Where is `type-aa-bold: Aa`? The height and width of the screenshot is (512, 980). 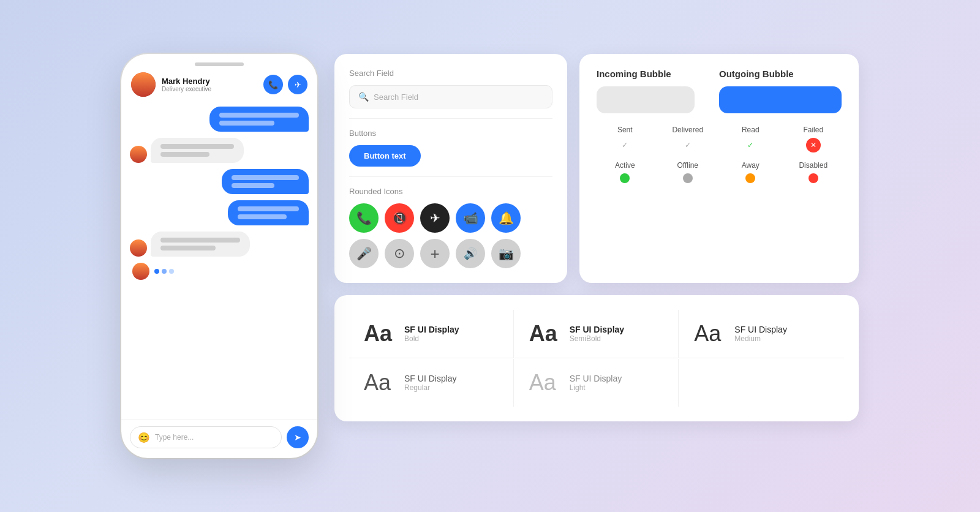
type-aa-bold: Aa is located at coordinates (379, 334).